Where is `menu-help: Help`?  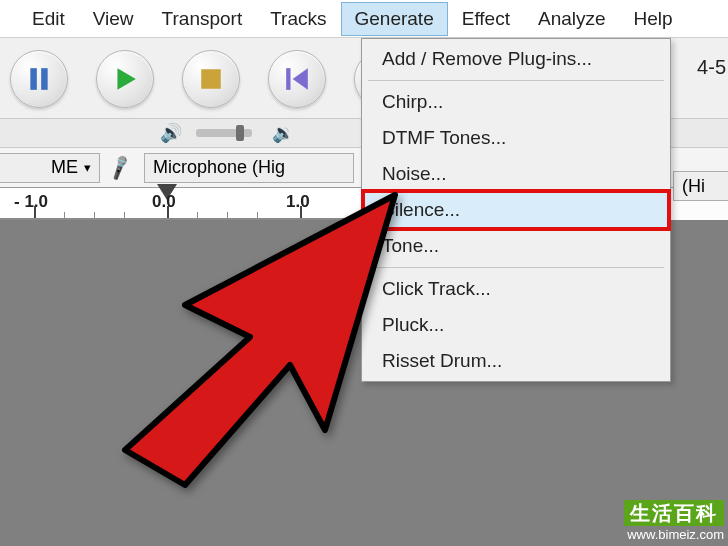
menu-help: Help is located at coordinates (654, 19).